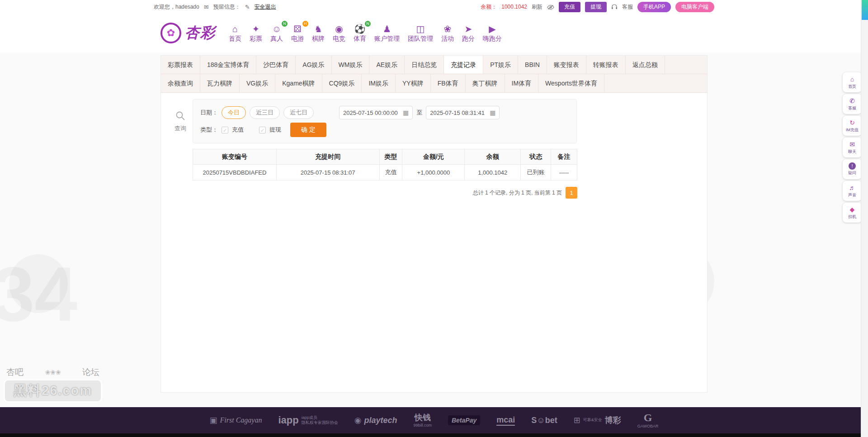 The image size is (868, 437). What do you see at coordinates (308, 420) in the screenshot?
I see `footer-logo-iapp: iapp iapp成员 隐私权专家国际协会` at bounding box center [308, 420].